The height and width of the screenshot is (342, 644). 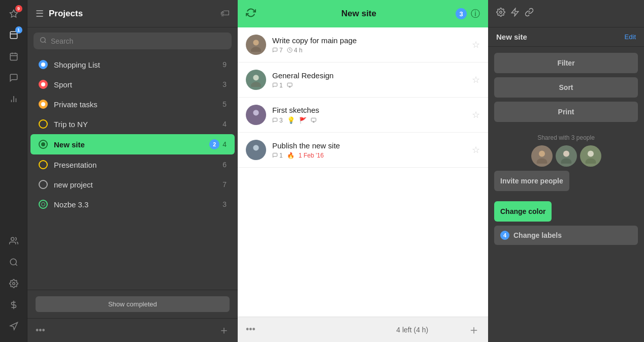 What do you see at coordinates (474, 330) in the screenshot?
I see `add-task-button: ＋` at bounding box center [474, 330].